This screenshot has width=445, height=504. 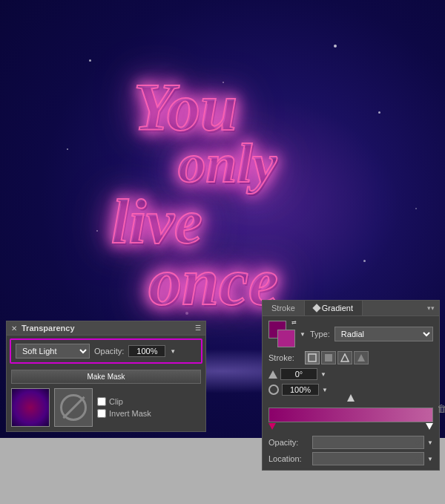 What do you see at coordinates (351, 415) in the screenshot?
I see `gradient-bar` at bounding box center [351, 415].